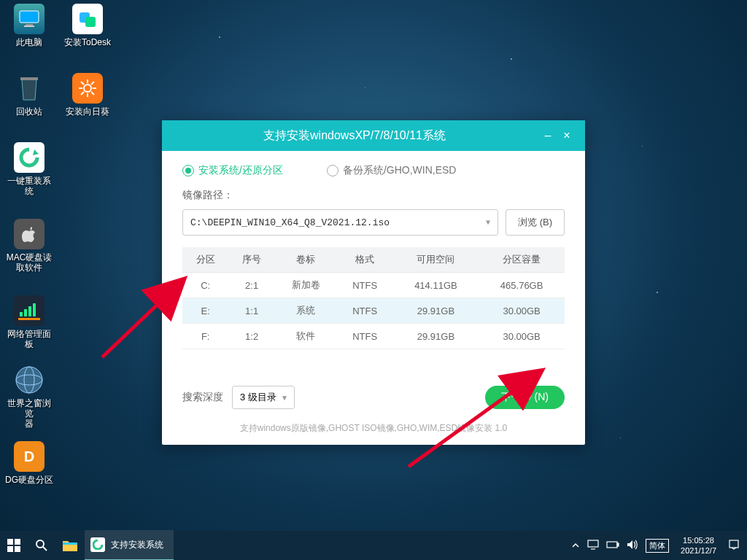 This screenshot has height=560, width=747. I want to click on close-button: ×, so click(567, 136).